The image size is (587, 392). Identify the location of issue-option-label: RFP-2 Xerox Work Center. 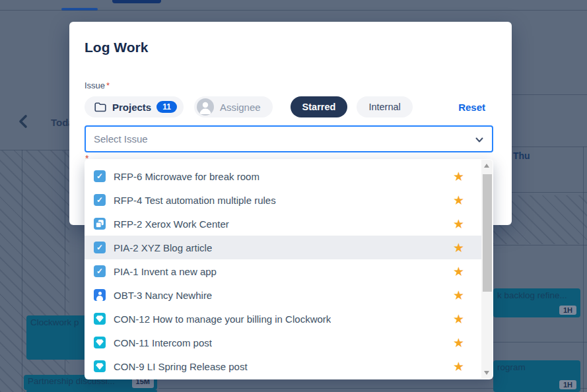
(172, 224).